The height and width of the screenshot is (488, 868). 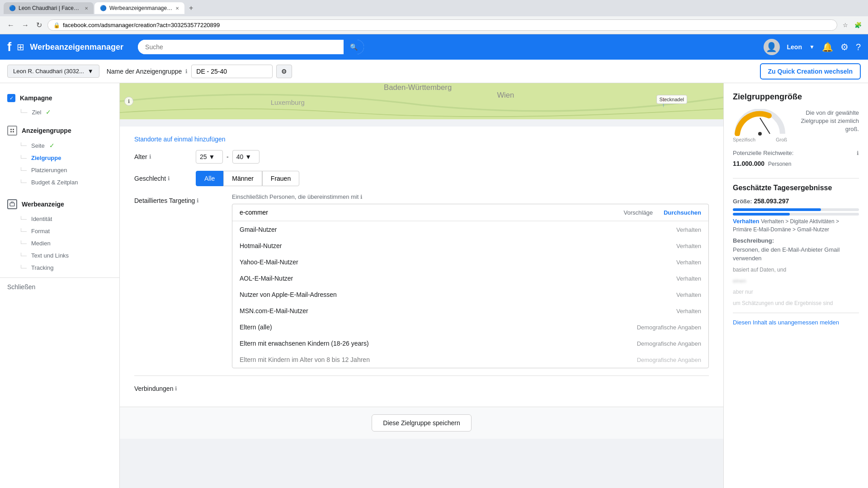 I want to click on ad-group-name-input, so click(x=232, y=71).